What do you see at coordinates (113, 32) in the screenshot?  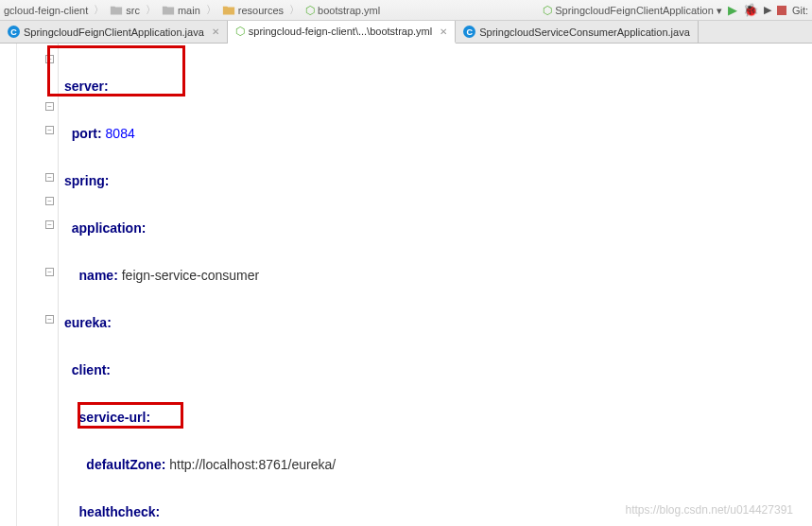 I see `tab-label: SpringcloudFeignClientApplication.java` at bounding box center [113, 32].